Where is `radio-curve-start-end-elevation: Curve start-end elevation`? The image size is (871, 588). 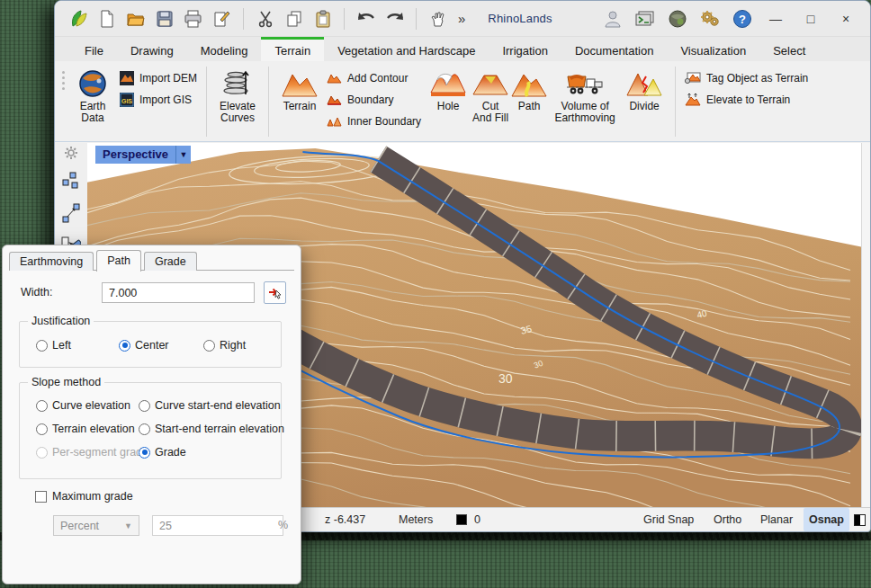 radio-curve-start-end-elevation: Curve start-end elevation is located at coordinates (210, 405).